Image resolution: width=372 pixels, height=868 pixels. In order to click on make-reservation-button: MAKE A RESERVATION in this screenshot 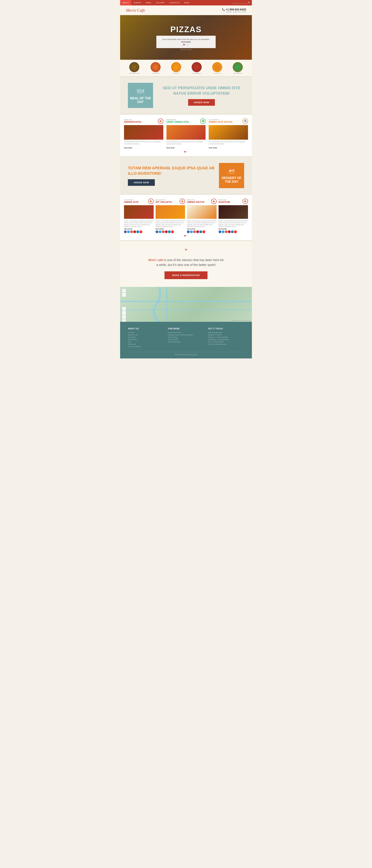, I will do `click(186, 275)`.